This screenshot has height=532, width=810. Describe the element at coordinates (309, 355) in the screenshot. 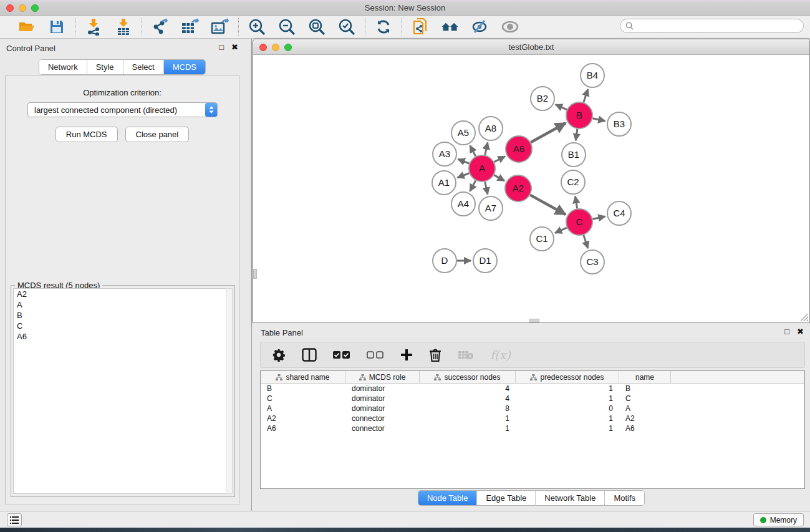

I see `column-layout-icon` at that location.